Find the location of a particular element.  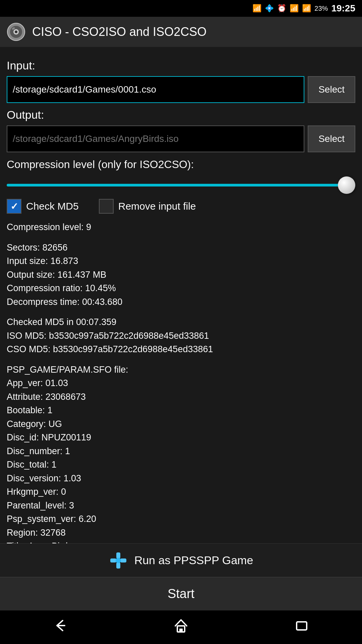

decompress-time-line: Decompress time: 00:43.680 is located at coordinates (181, 302).